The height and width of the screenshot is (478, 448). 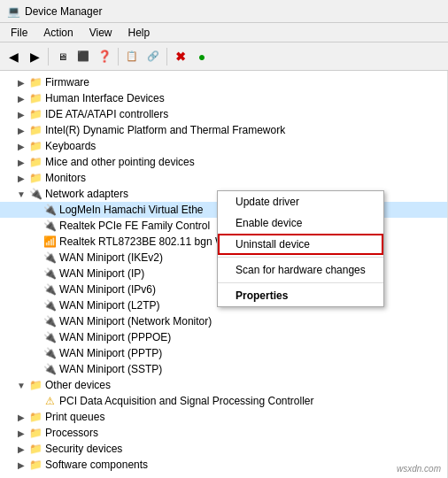 What do you see at coordinates (104, 57) in the screenshot?
I see `help-button: ❓` at bounding box center [104, 57].